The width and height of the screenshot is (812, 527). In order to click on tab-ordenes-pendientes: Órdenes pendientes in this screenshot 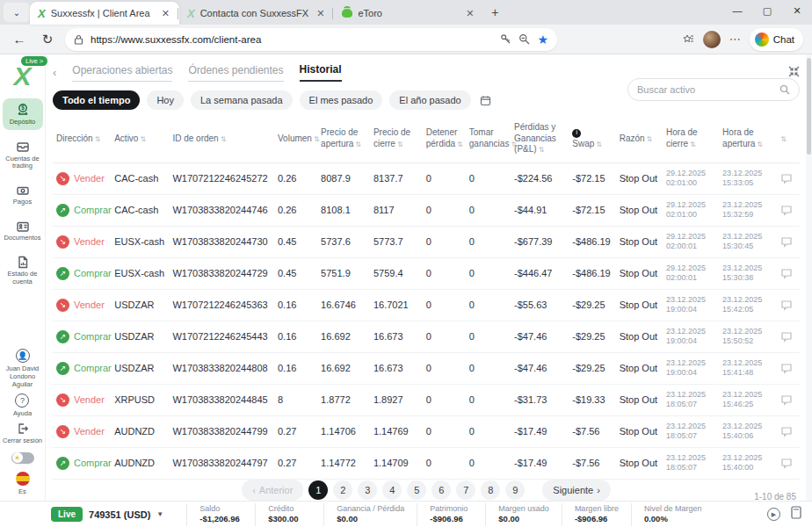, I will do `click(236, 73)`.